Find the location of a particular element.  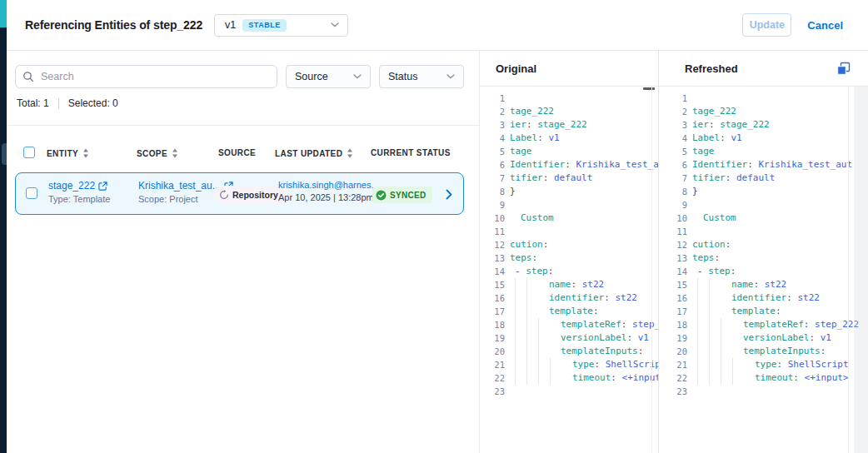

check-circle-icon is located at coordinates (382, 195).